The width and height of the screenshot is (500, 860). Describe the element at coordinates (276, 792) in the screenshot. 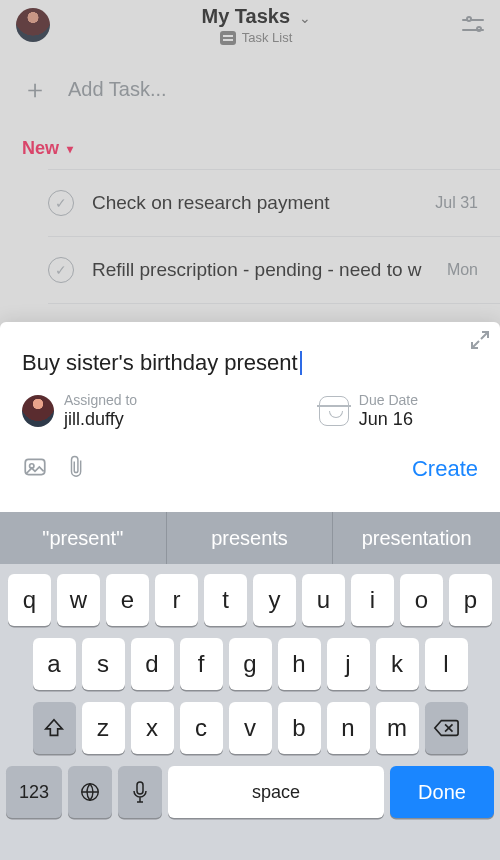

I see `space-key: space` at that location.